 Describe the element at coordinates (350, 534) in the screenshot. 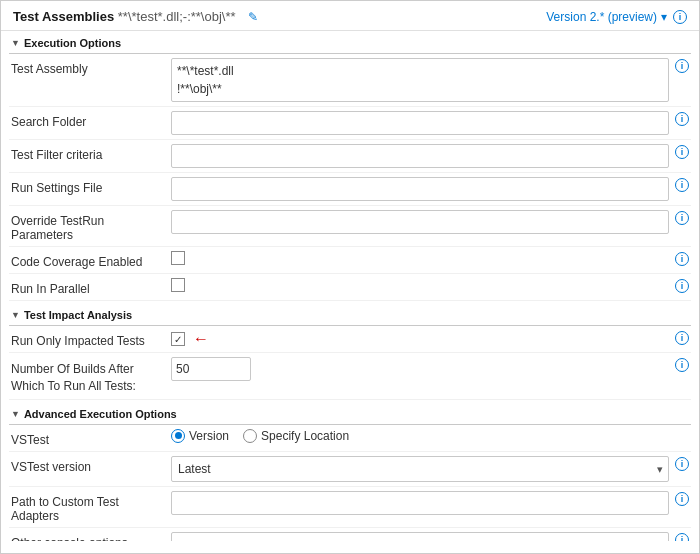

I see `other-console-row: Other console options i` at that location.